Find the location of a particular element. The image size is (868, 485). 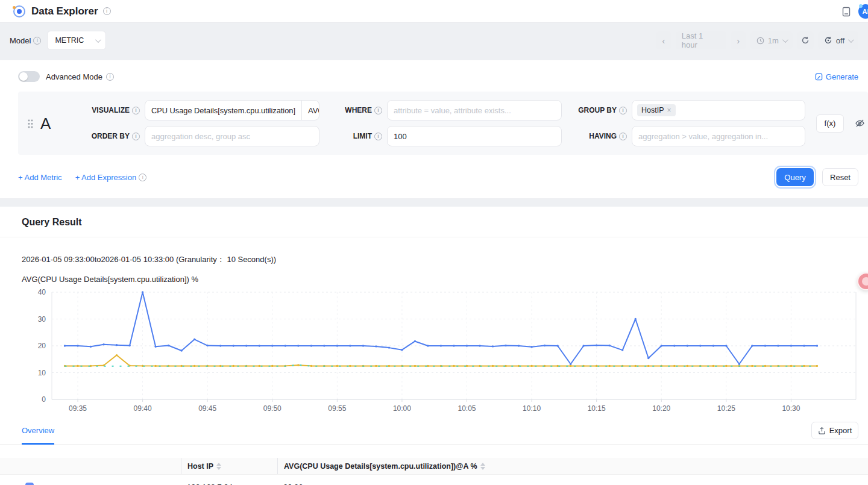

clock-icon is located at coordinates (761, 41).